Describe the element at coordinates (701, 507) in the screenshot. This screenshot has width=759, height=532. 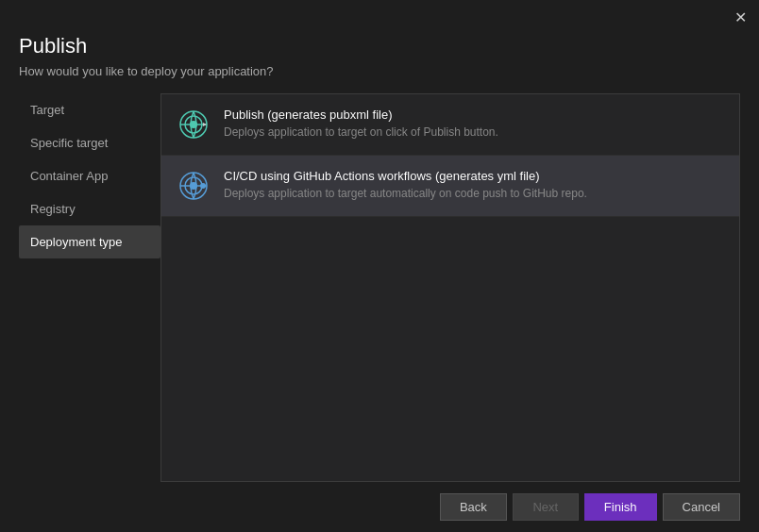
I see `cancel-button: Cancel` at that location.